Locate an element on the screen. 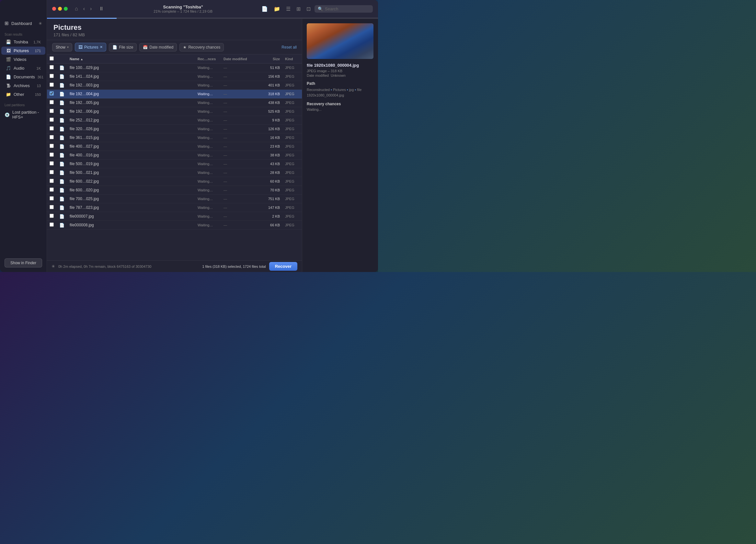  sidebar-item-dashboard: ⊞ Dashboard ✳ is located at coordinates (23, 23).